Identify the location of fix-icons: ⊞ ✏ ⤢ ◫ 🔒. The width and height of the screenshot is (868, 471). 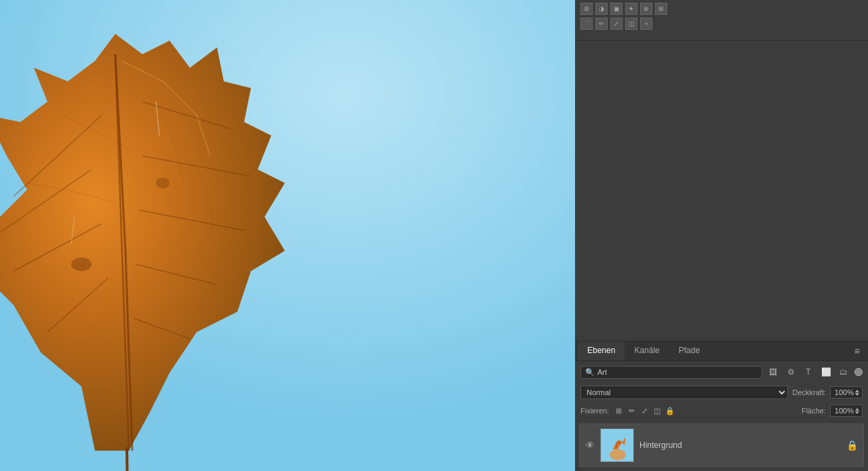
(644, 411).